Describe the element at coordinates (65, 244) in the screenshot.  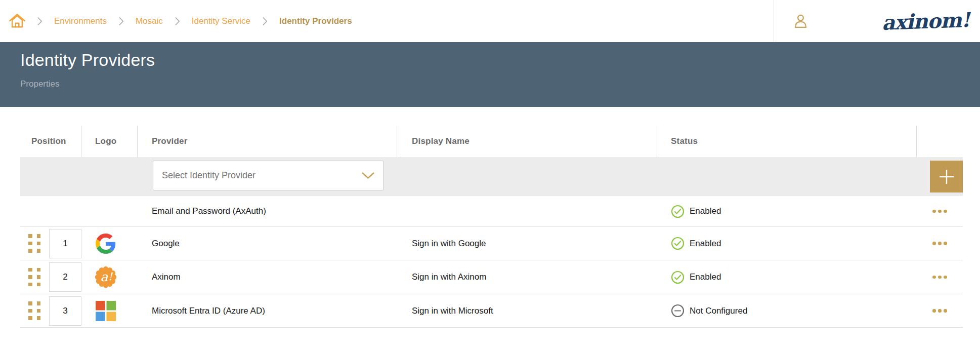
I see `position-value: 1` at that location.